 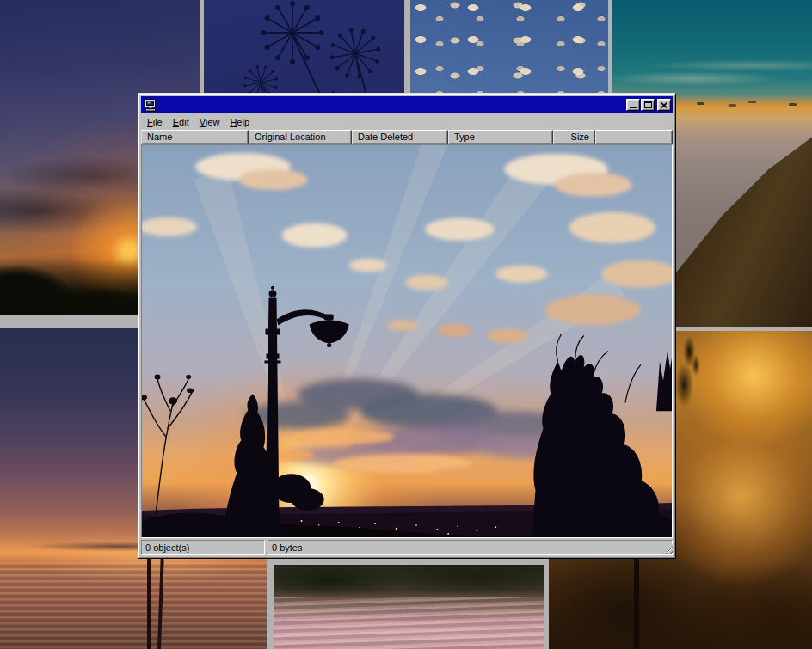 I want to click on column-header-empty, so click(x=634, y=138).